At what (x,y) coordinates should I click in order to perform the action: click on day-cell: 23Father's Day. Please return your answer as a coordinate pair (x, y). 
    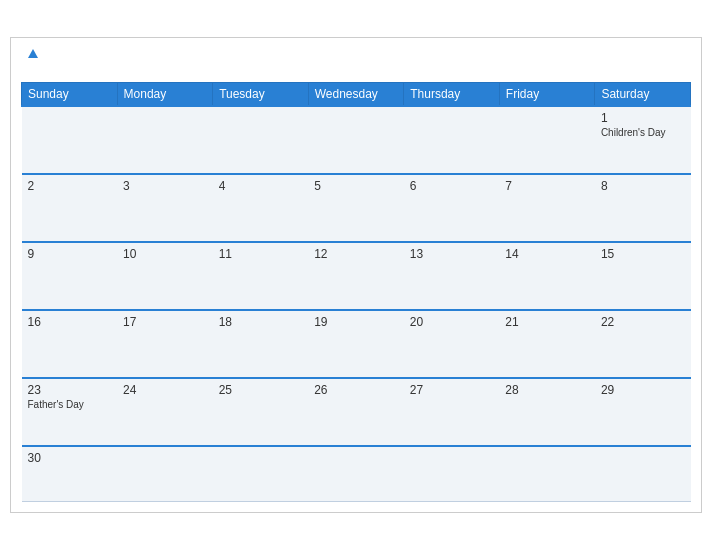
    Looking at the image, I should click on (70, 412).